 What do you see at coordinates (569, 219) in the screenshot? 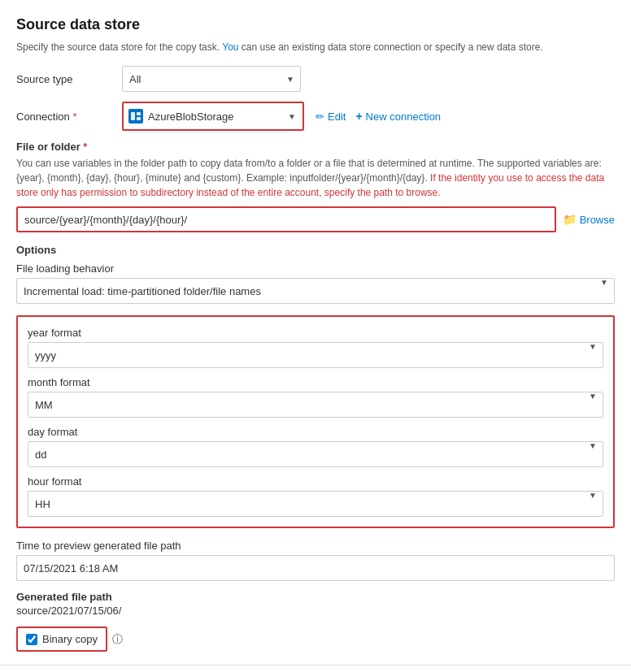
I see `folder-icon: 📁` at bounding box center [569, 219].